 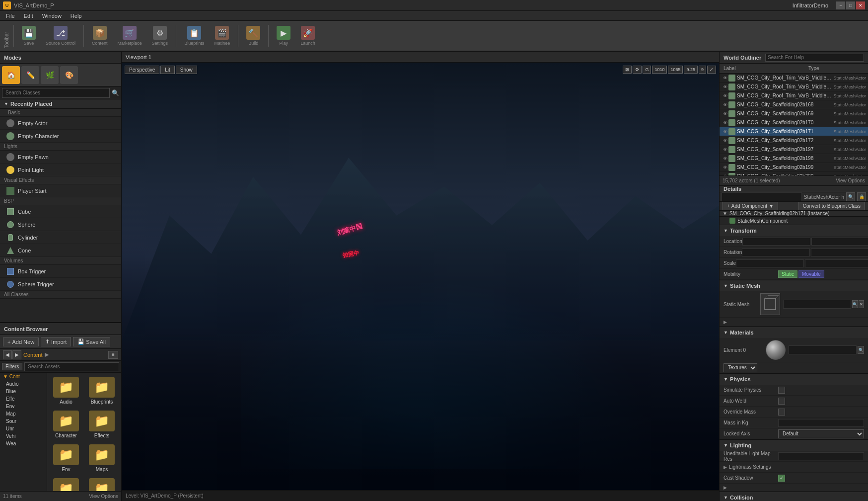 What do you see at coordinates (61, 123) in the screenshot?
I see `empty-actor-item: Empty Actor +` at bounding box center [61, 123].